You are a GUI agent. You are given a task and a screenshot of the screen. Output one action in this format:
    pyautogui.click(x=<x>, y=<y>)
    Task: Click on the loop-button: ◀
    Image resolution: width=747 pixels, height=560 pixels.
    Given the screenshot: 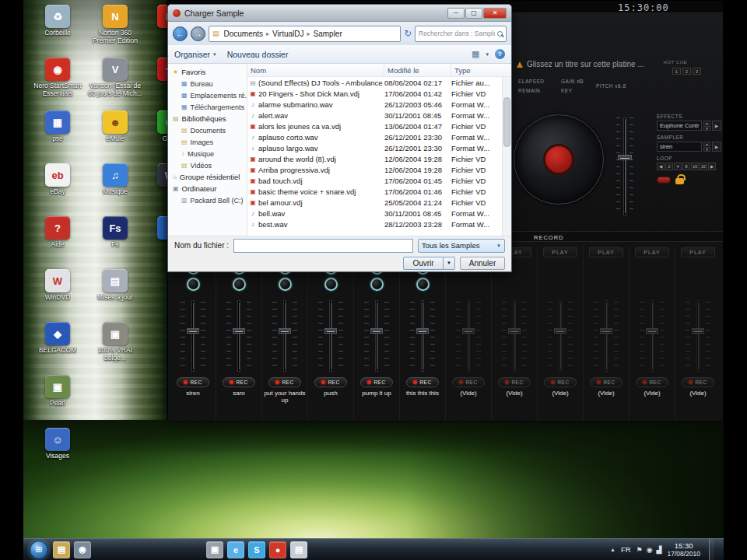 What is the action you would take?
    pyautogui.click(x=661, y=166)
    